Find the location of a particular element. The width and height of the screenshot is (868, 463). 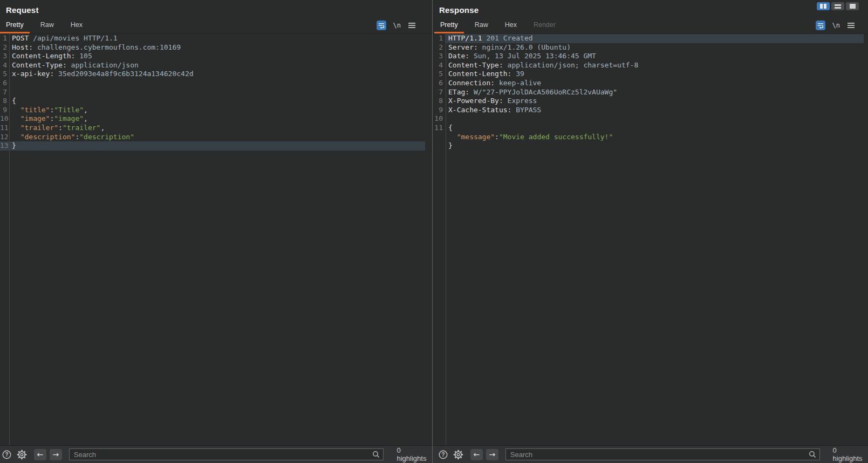

code-token: Date: is located at coordinates (459, 56).